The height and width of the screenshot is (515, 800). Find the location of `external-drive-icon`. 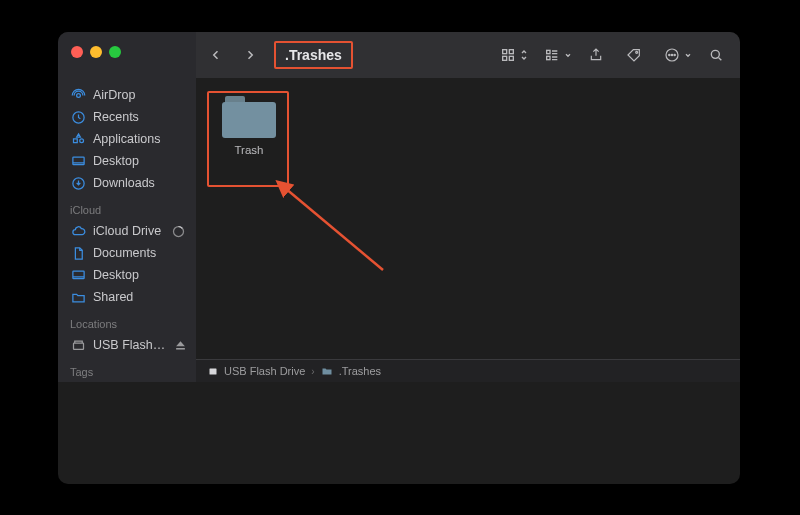

external-drive-icon is located at coordinates (78, 345).